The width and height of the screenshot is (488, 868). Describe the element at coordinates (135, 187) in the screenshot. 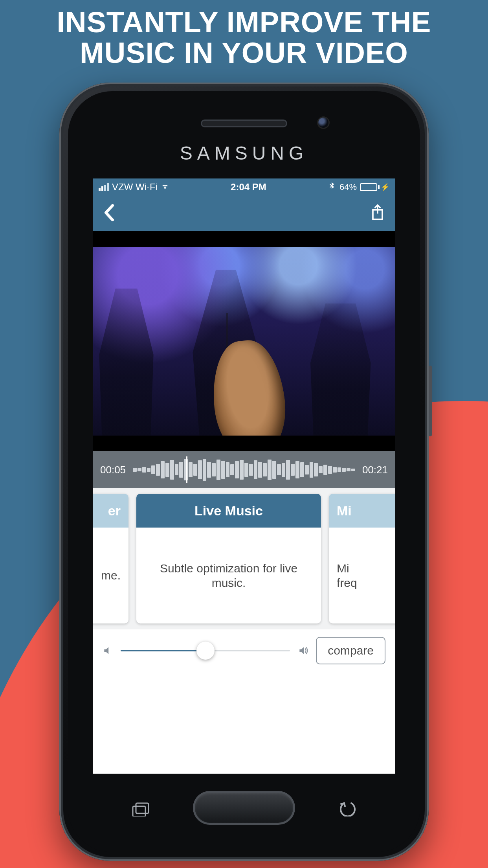

I see `carrier-label: VZW Wi-Fi` at that location.